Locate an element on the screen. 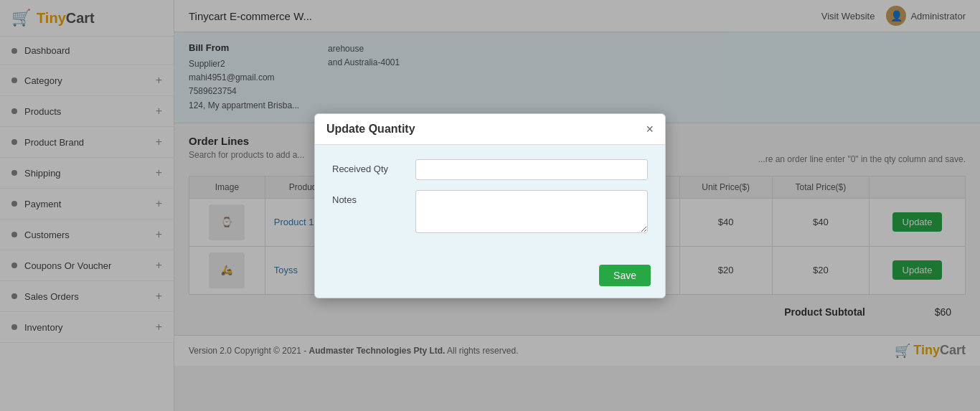  modal-footer: Save is located at coordinates (490, 278).